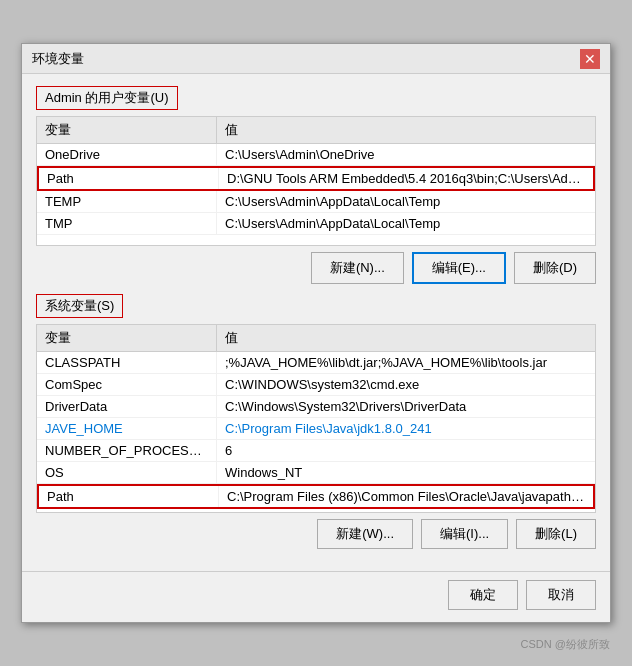 This screenshot has height=666, width=632. I want to click on user-val-3: C:\Users\Admin\AppData\Local\Temp, so click(406, 224).